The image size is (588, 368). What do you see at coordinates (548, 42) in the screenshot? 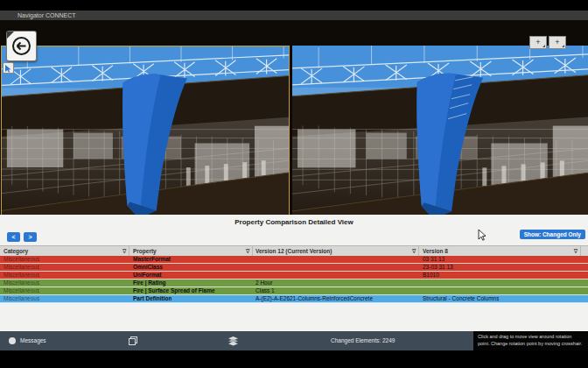
I see `viewport-toolbar: + +` at bounding box center [548, 42].